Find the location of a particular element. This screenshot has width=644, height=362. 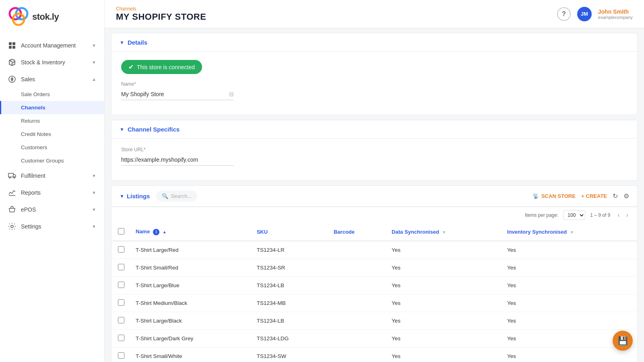

channel-specifics-section: ▼ Channel Specifics Store URL* is located at coordinates (374, 150).